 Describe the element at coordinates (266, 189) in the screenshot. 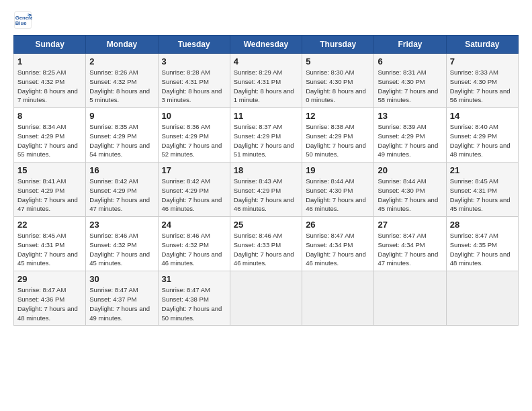

I see `calendar-cell: 18Sunrise: 8:43 AMSunset: 4:29 PMDayligh…` at that location.